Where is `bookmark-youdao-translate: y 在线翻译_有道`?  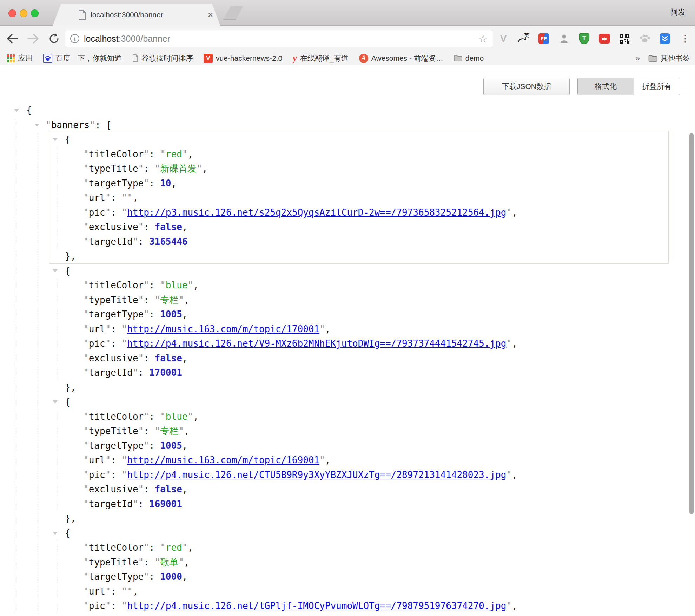
bookmark-youdao-translate: y 在线翻译_有道 is located at coordinates (321, 58).